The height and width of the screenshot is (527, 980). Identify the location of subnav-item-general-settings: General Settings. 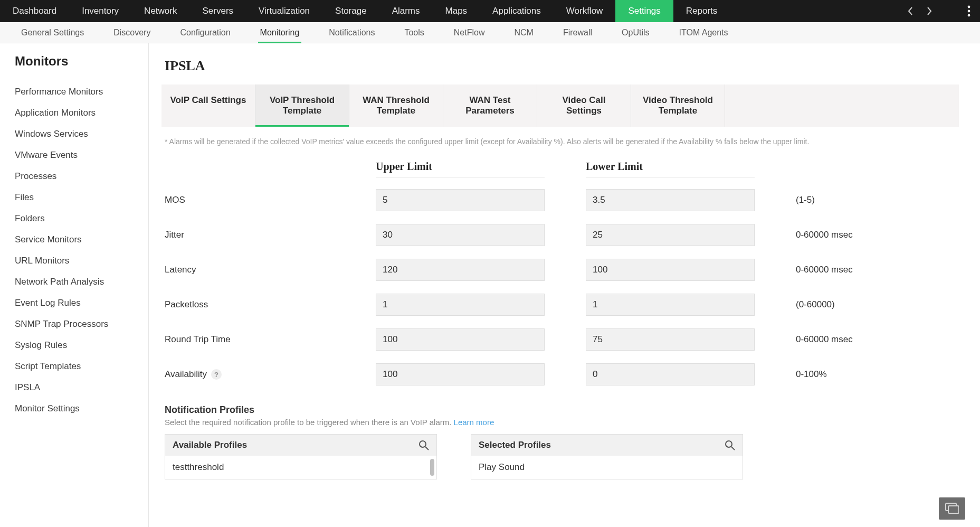
(53, 33).